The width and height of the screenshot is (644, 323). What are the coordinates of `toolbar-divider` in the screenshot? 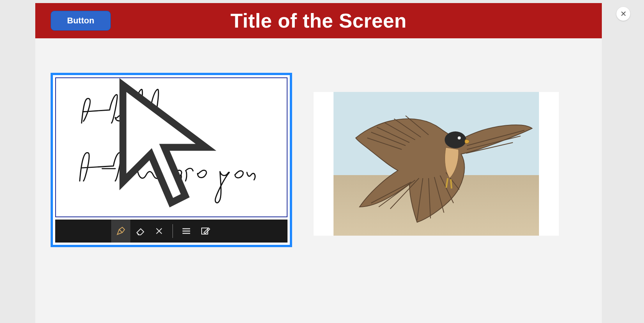 It's located at (172, 231).